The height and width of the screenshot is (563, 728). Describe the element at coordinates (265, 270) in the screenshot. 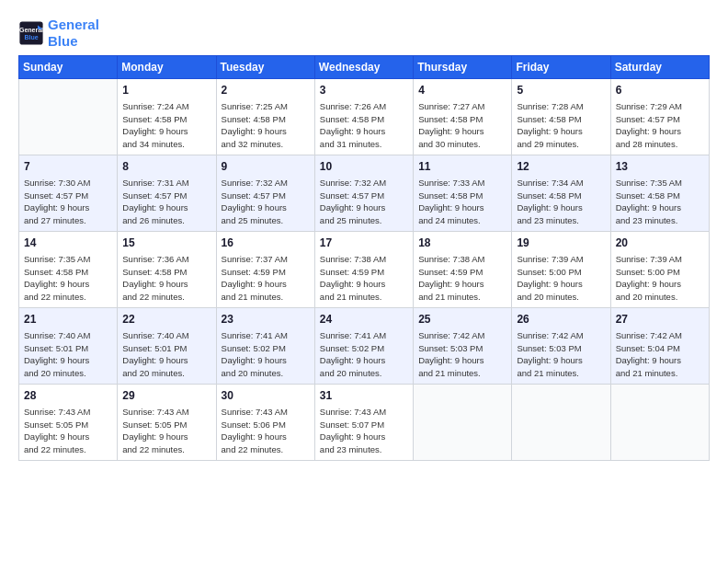

I see `calendar-cell: 16Sunrise: 7:37 AMSunset: 4:59 PMDayligh…` at that location.